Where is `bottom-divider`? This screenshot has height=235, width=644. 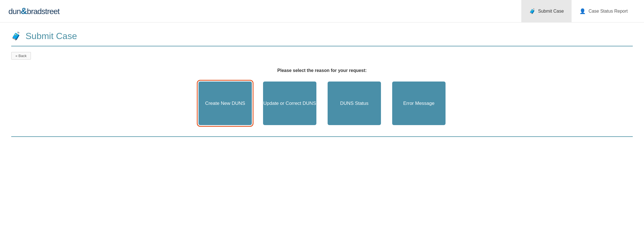
bottom-divider is located at coordinates (322, 137).